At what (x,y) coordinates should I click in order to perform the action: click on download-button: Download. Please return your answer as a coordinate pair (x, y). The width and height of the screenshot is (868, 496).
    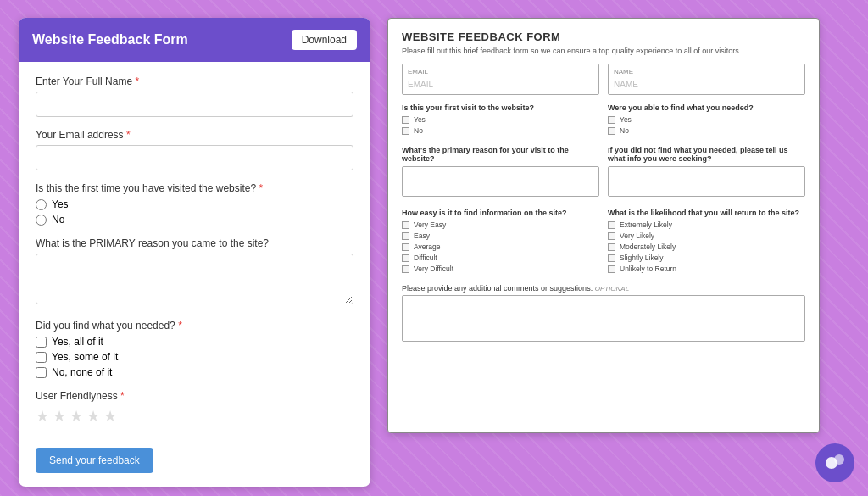
    Looking at the image, I should click on (324, 40).